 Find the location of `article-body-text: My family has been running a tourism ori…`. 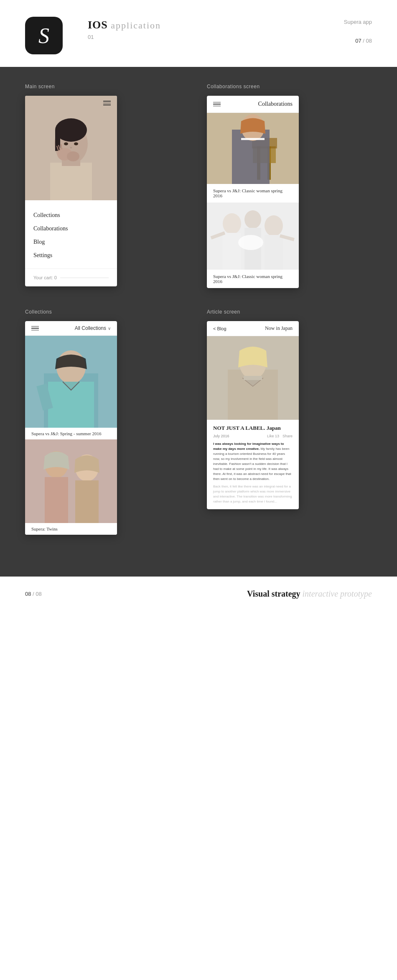

article-body-text: My family has been running a tourism ori… is located at coordinates (252, 464).